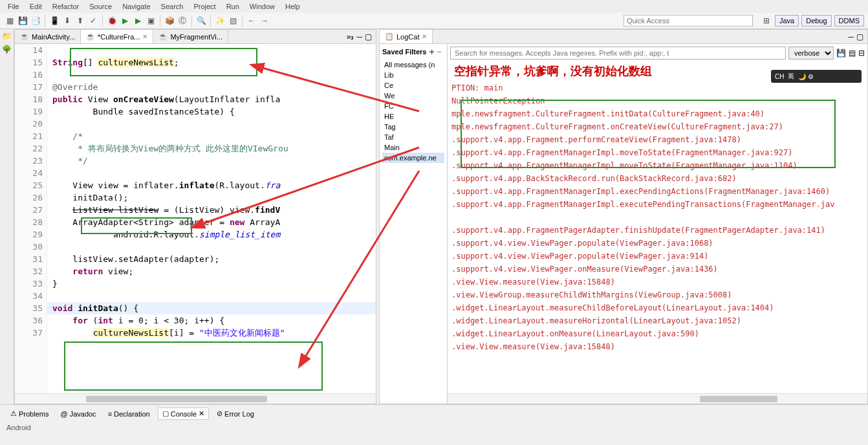  Describe the element at coordinates (14, 6) in the screenshot. I see `menu-file: File` at that location.